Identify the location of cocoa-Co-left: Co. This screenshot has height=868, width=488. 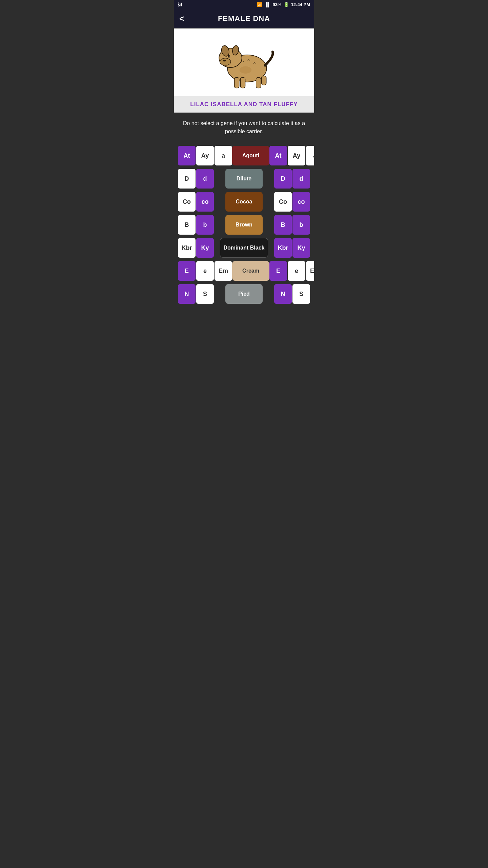
(187, 202).